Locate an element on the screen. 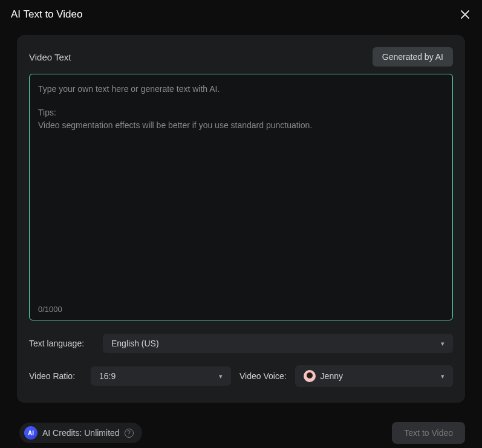 The height and width of the screenshot is (448, 482). help-icon: ? is located at coordinates (129, 433).